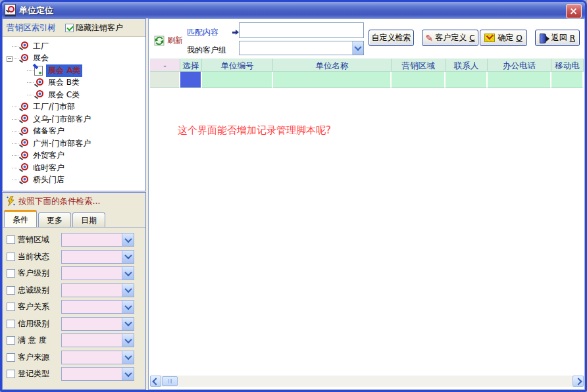 Image resolution: width=587 pixels, height=392 pixels. Describe the element at coordinates (76, 341) in the screenshot. I see `filter-row: 满 意 度` at that location.